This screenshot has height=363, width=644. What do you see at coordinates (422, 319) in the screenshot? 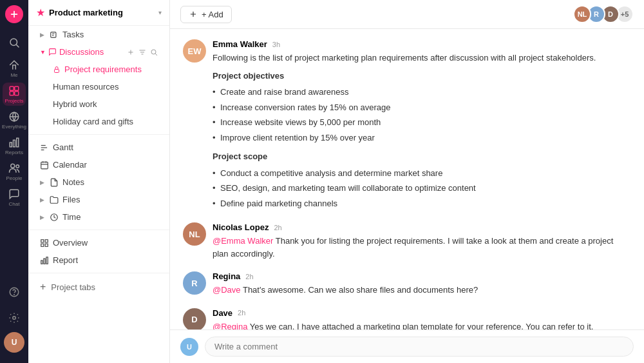
I see `message-content-dave: Dave 2h @Regina Yes we can. I have attac…` at bounding box center [422, 319].